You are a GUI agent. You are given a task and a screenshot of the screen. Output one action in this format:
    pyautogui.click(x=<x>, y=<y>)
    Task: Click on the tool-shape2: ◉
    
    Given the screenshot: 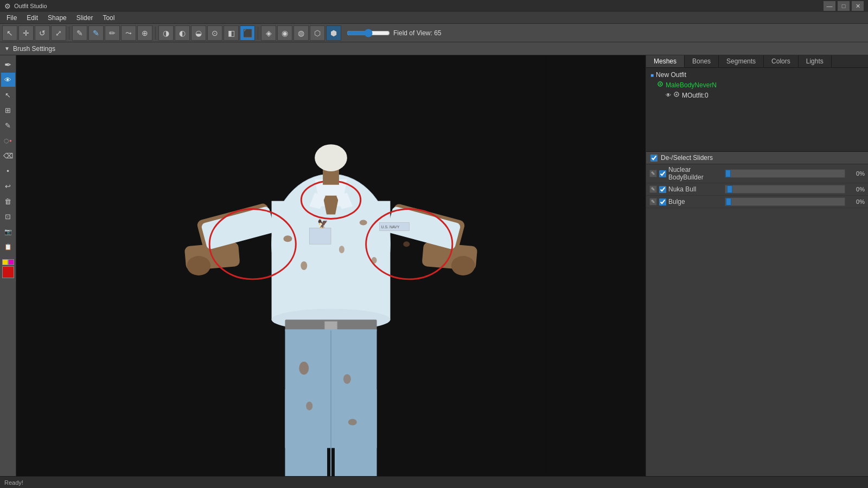 What is the action you would take?
    pyautogui.click(x=285, y=33)
    